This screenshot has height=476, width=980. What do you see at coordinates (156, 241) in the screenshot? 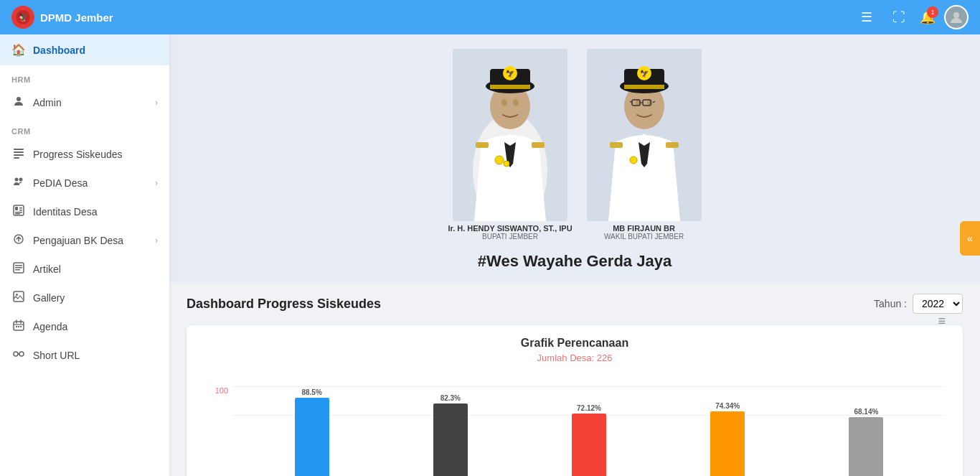
I see `pengajuan-bk-desa-chevron: ›` at bounding box center [156, 241].